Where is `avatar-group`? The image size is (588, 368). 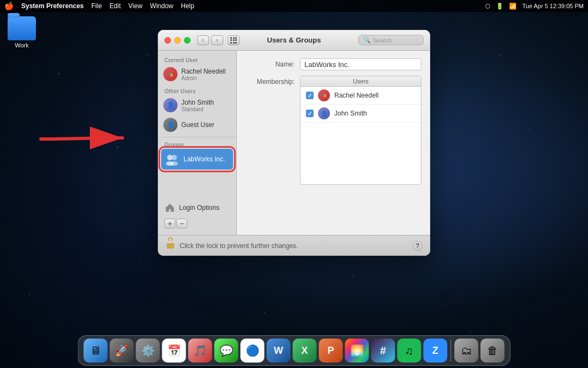
avatar-group is located at coordinates (172, 159).